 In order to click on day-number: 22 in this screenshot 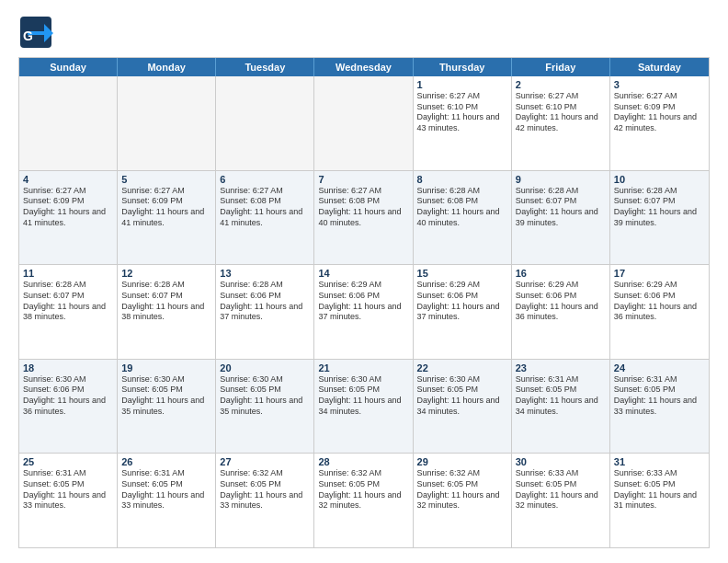, I will do `click(462, 368)`.